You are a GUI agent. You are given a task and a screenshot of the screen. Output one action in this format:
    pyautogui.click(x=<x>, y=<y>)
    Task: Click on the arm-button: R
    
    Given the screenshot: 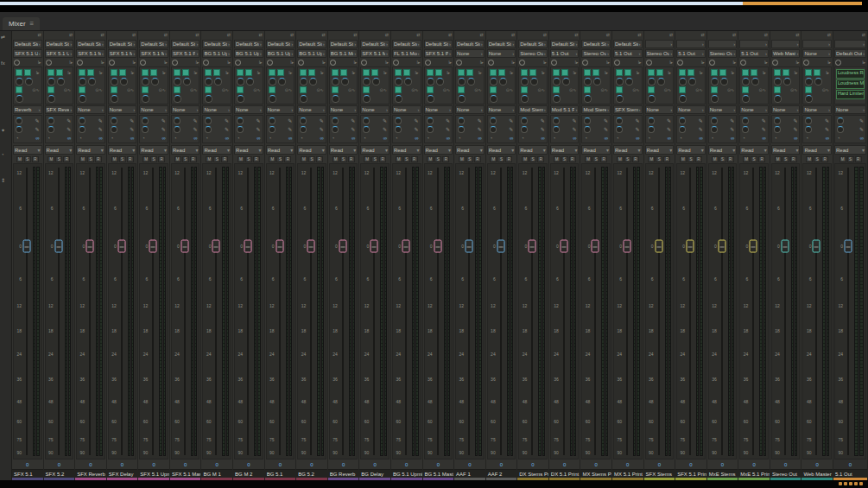 What is the action you would take?
    pyautogui.click(x=794, y=159)
    